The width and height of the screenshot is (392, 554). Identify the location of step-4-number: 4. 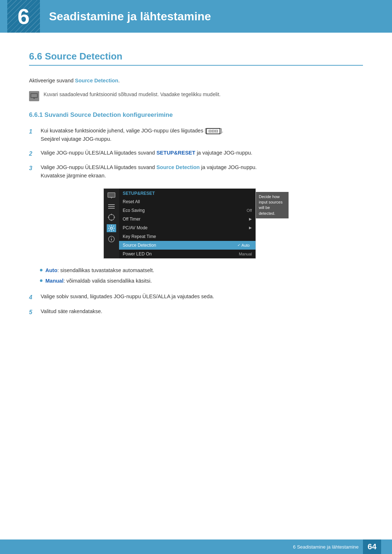
(32, 297).